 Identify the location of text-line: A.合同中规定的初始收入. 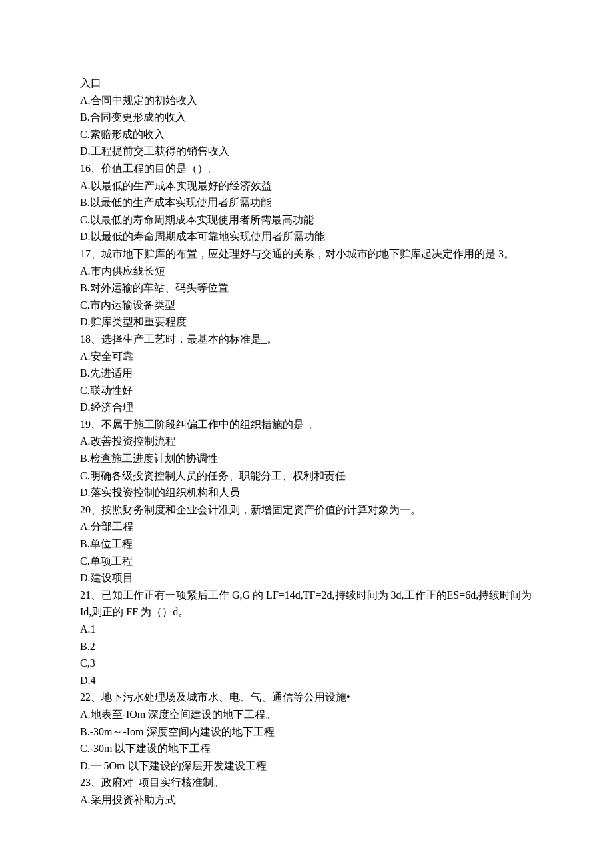
(306, 101).